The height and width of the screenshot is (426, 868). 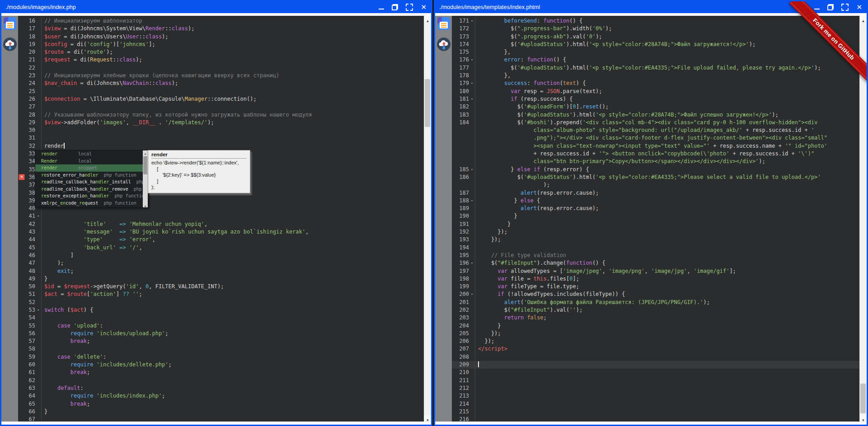 What do you see at coordinates (460, 333) in the screenshot?
I see `line-number: 205` at bounding box center [460, 333].